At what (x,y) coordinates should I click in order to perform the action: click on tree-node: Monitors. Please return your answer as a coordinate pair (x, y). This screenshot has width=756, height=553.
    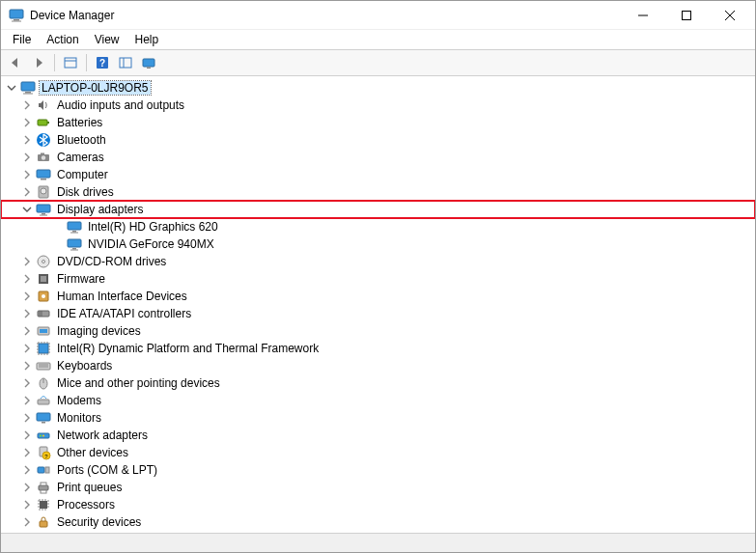
    Looking at the image, I should click on (378, 418).